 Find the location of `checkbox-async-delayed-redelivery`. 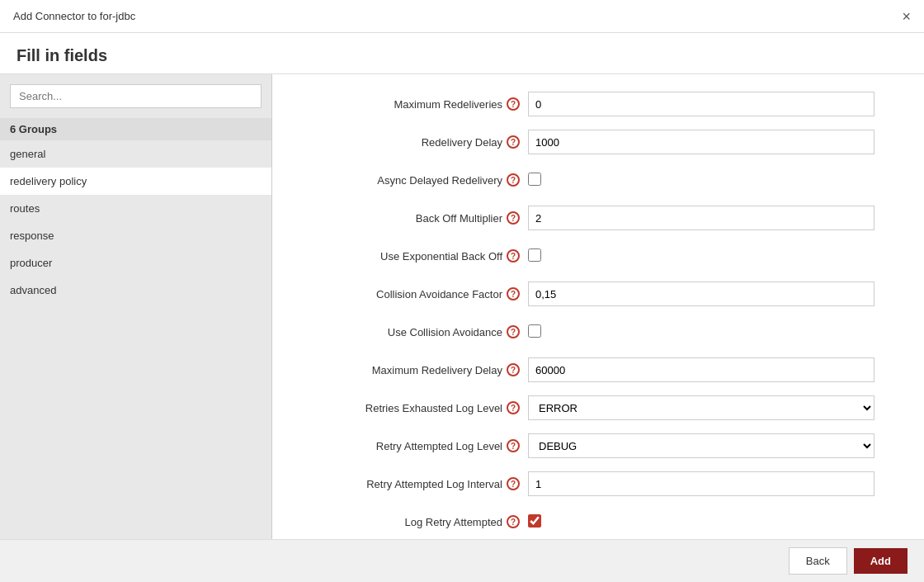

checkbox-async-delayed-redelivery is located at coordinates (535, 179).